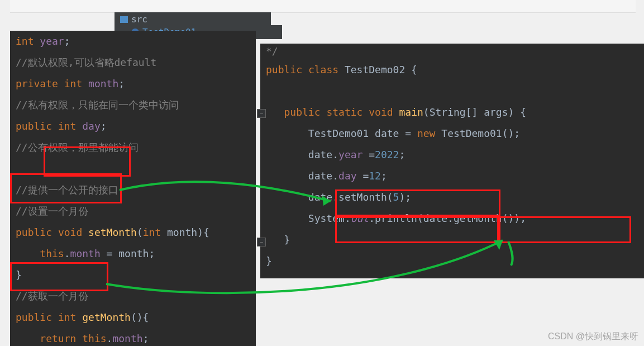 The width and height of the screenshot is (644, 346). What do you see at coordinates (452, 112) in the screenshot?
I see `code-line: public static void main(String[] args) {` at bounding box center [452, 112].